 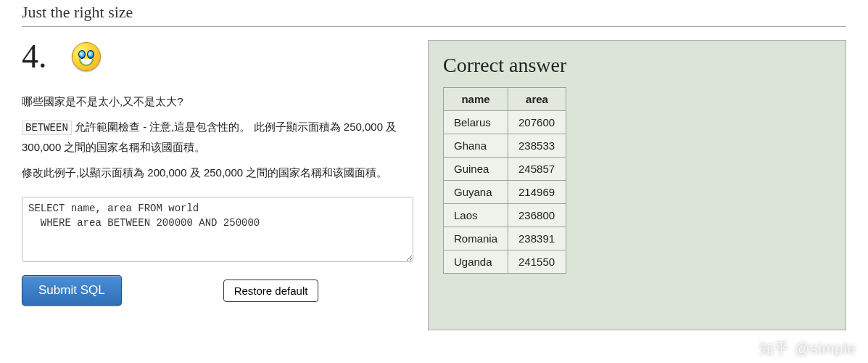 I want to click on table-row: Laos236800, so click(x=505, y=216).